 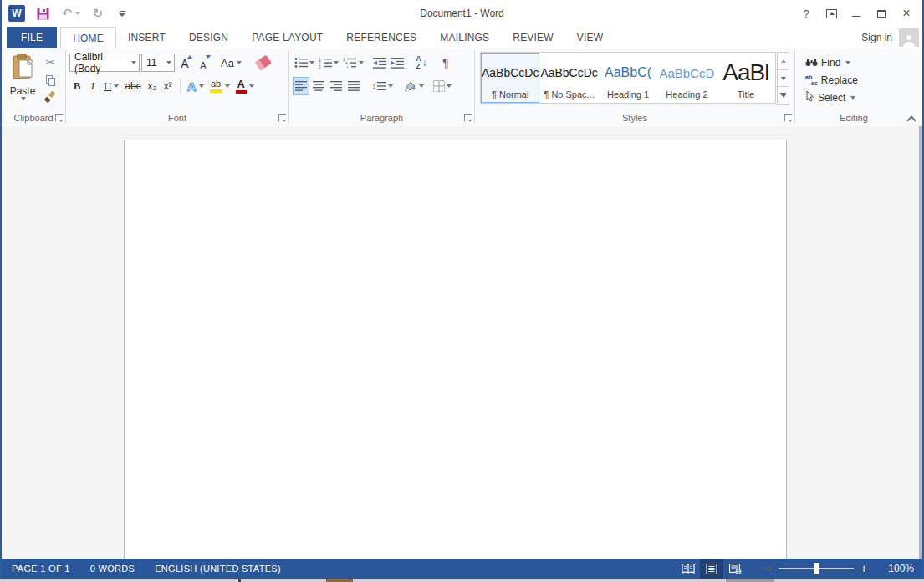 What do you see at coordinates (336, 86) in the screenshot?
I see `align-right-button` at bounding box center [336, 86].